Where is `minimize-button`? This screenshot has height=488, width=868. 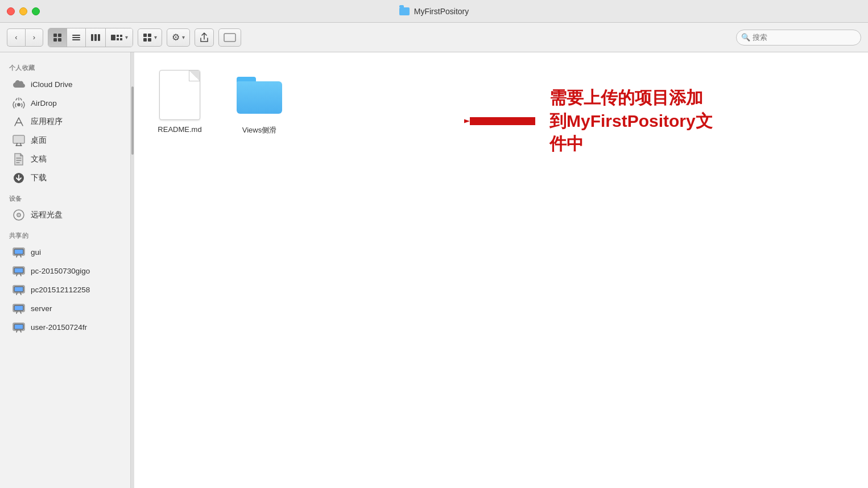
minimize-button is located at coordinates (23, 11).